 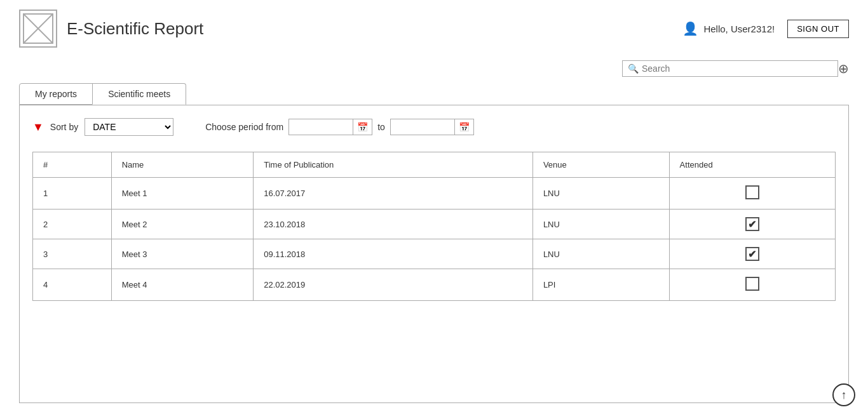 I want to click on to-label: to, so click(x=381, y=127).